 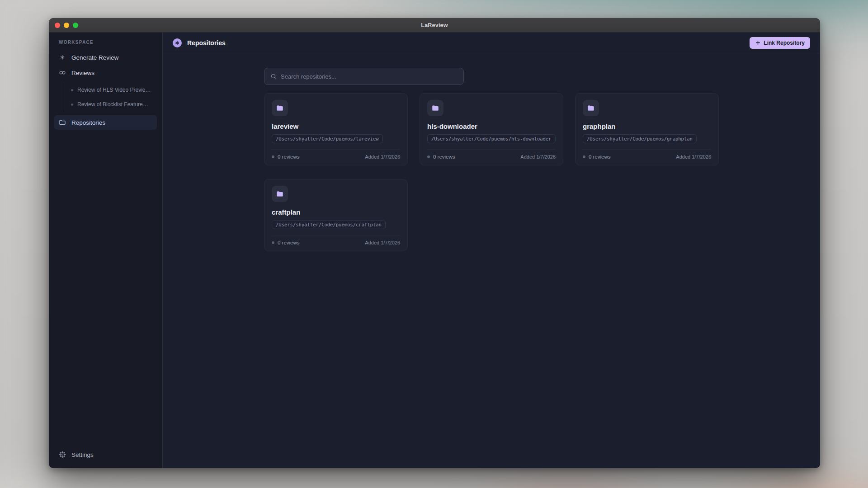 What do you see at coordinates (82, 455) in the screenshot?
I see `sidebar-item-label: Settings` at bounding box center [82, 455].